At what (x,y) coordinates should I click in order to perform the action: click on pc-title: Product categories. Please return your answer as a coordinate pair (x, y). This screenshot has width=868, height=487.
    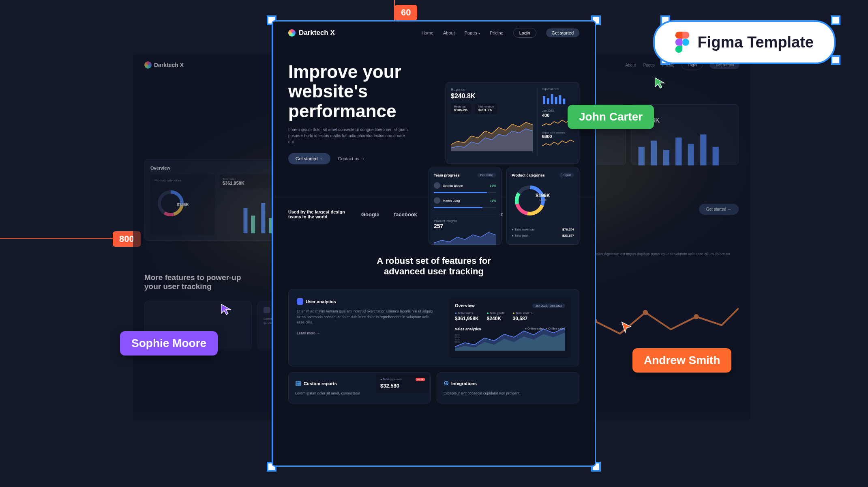
    Looking at the image, I should click on (183, 180).